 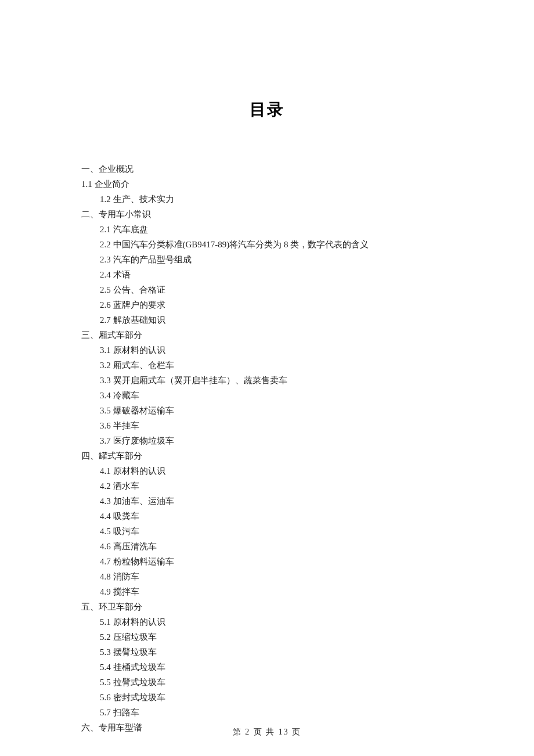 I want to click on toc-entry: 2.1 汽车底盘, so click(x=276, y=229).